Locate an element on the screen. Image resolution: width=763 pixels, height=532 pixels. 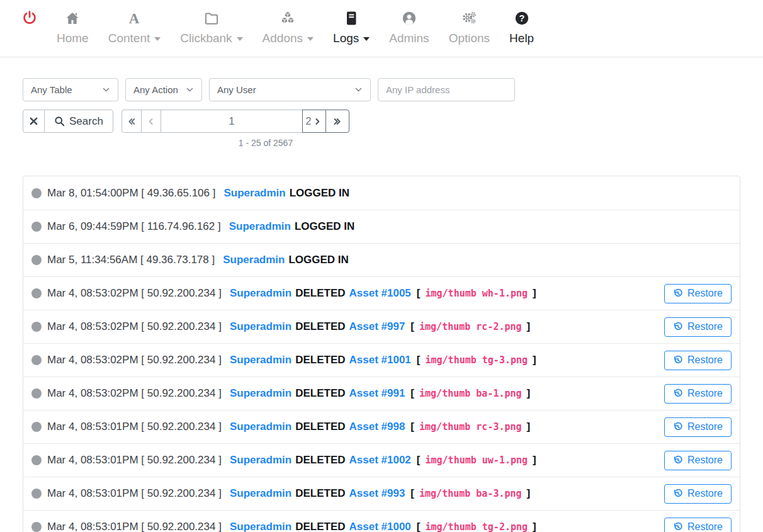
log-action: LOGGED IN is located at coordinates (320, 193).